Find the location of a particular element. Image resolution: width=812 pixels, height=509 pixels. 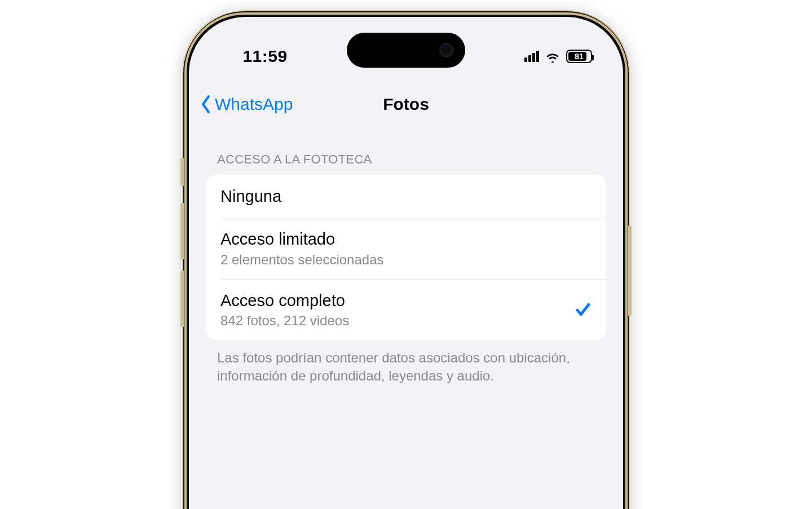

status-time: 11:59 is located at coordinates (265, 56).